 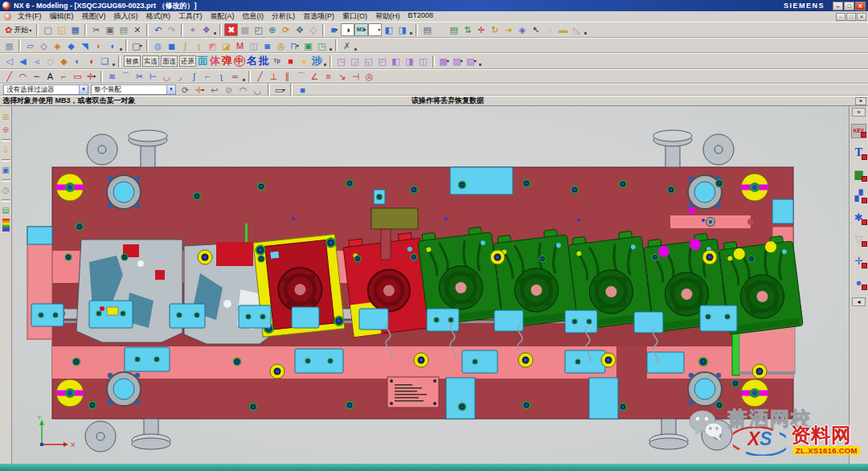 I want to click on extend-curve-icon: ⊢, so click(x=153, y=76).